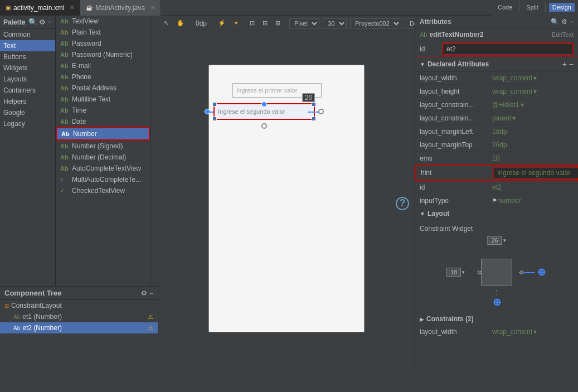 The height and width of the screenshot is (392, 578). What do you see at coordinates (508, 49) in the screenshot?
I see `attr-id-input` at bounding box center [508, 49].